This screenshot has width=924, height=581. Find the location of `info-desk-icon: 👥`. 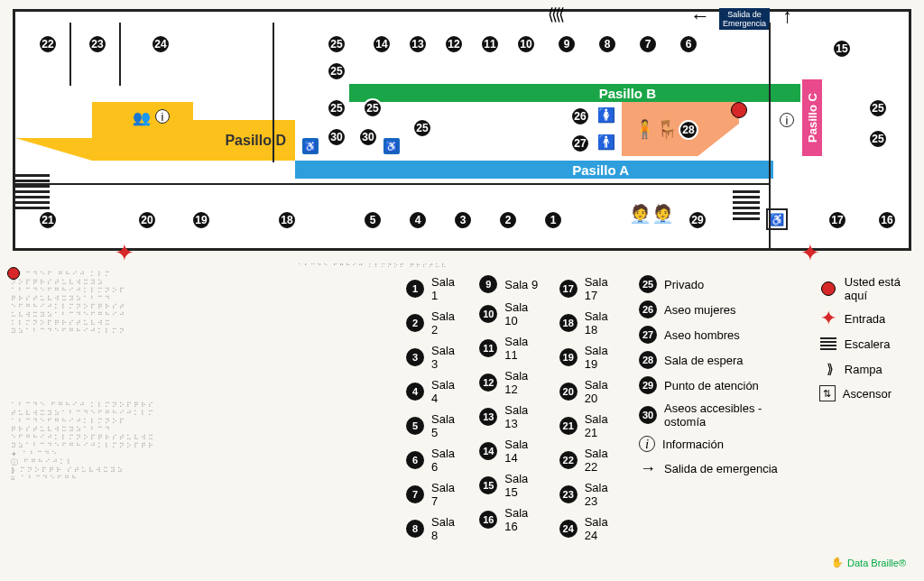

info-desk-icon: 👥 is located at coordinates (142, 117).